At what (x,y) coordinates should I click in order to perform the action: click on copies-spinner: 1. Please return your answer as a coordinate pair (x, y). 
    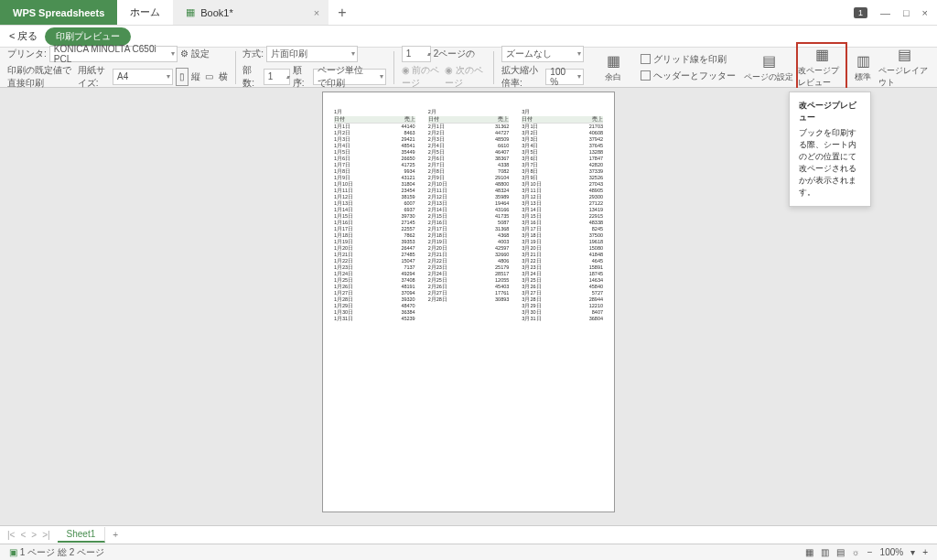
    Looking at the image, I should click on (276, 77).